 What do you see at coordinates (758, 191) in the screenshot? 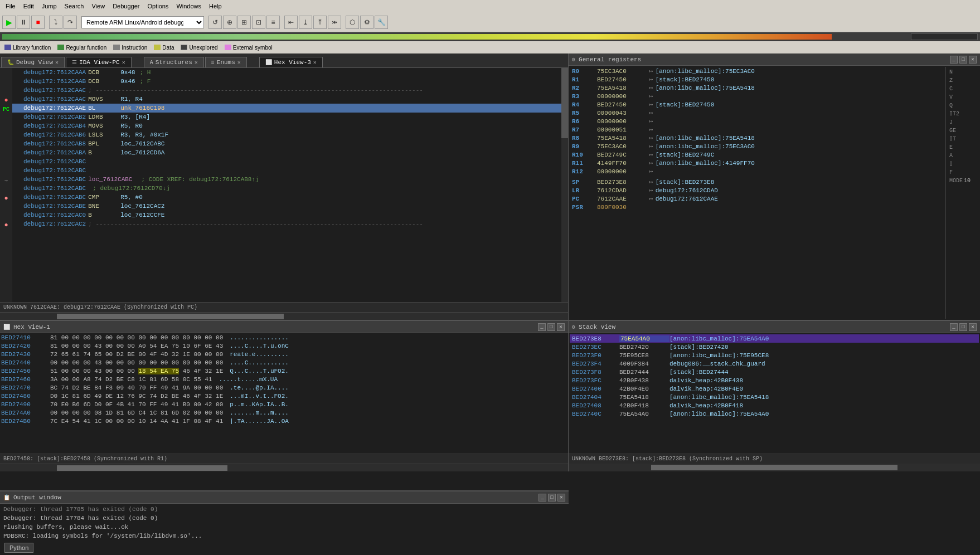
I see `reg-lr: LR 7612CDAD ↦ debug172:7612CDAD` at bounding box center [758, 191].